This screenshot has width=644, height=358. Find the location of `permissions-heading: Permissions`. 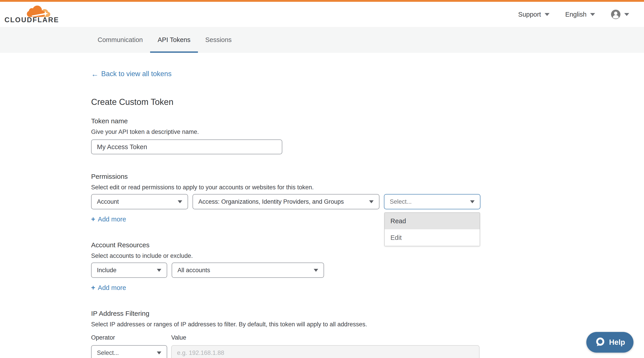

permissions-heading: Permissions is located at coordinates (368, 177).